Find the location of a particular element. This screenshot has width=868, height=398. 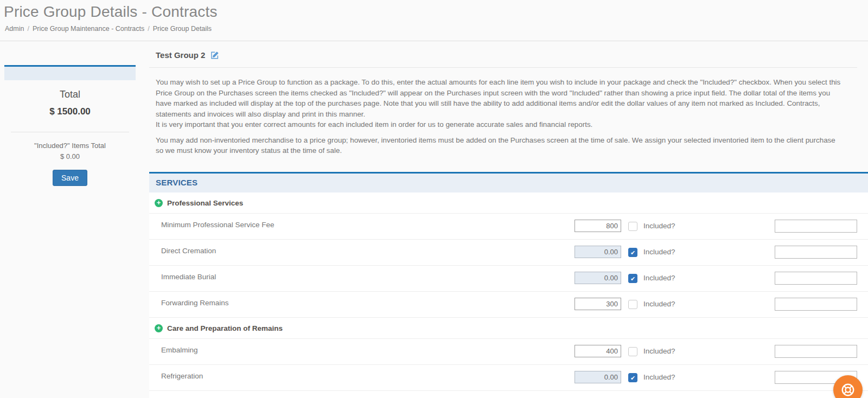

item-label: Refrigeration is located at coordinates (182, 376).